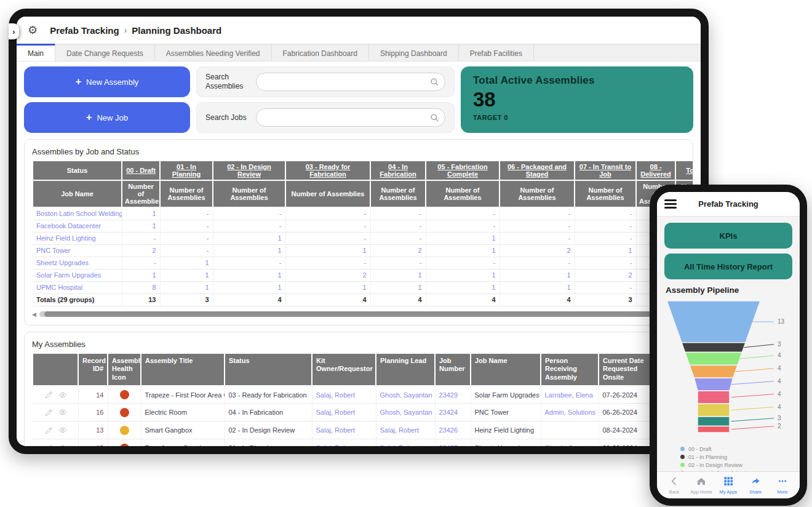  Describe the element at coordinates (414, 52) in the screenshot. I see `tab-shipping-dashboard: Shipping Dashboard` at that location.